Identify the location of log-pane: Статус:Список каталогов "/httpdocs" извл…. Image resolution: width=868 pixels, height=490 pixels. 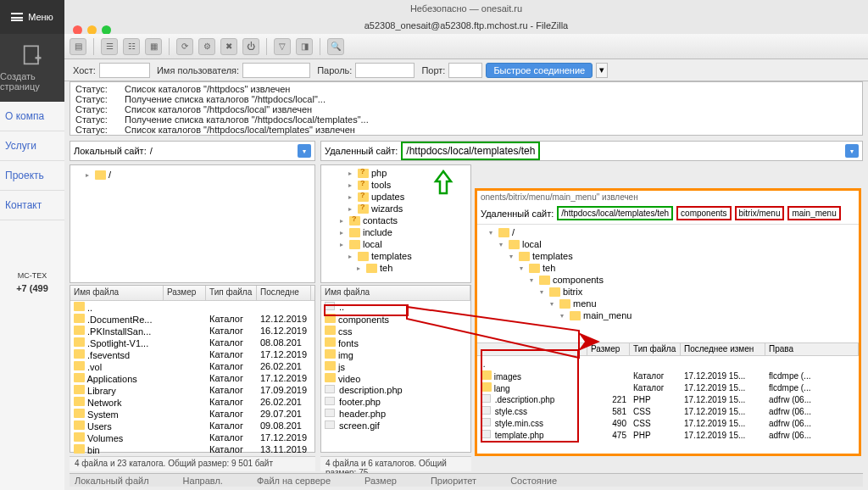
(466, 109).